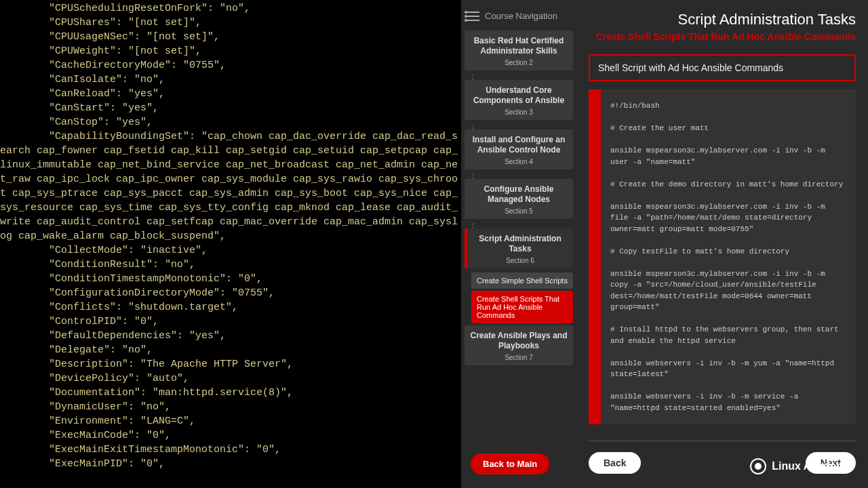  What do you see at coordinates (801, 466) in the screenshot?
I see `brand-logo: Linux Academy` at bounding box center [801, 466].